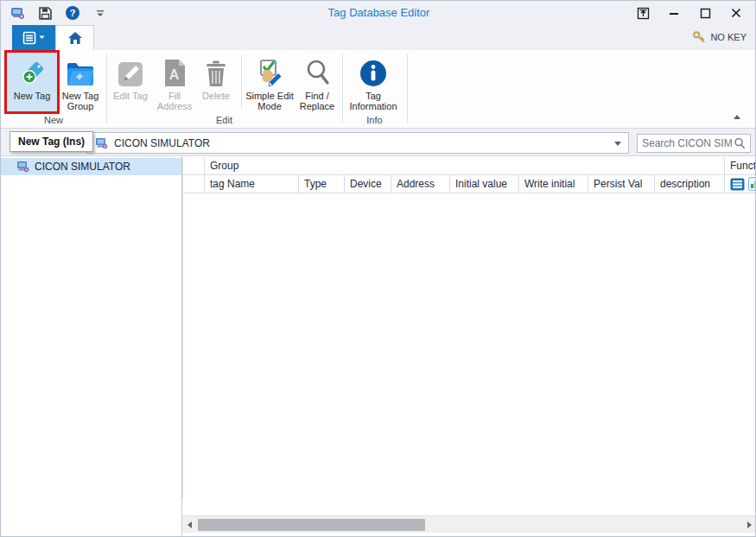 Image resolution: width=756 pixels, height=537 pixels. I want to click on function-column-header, so click(740, 185).